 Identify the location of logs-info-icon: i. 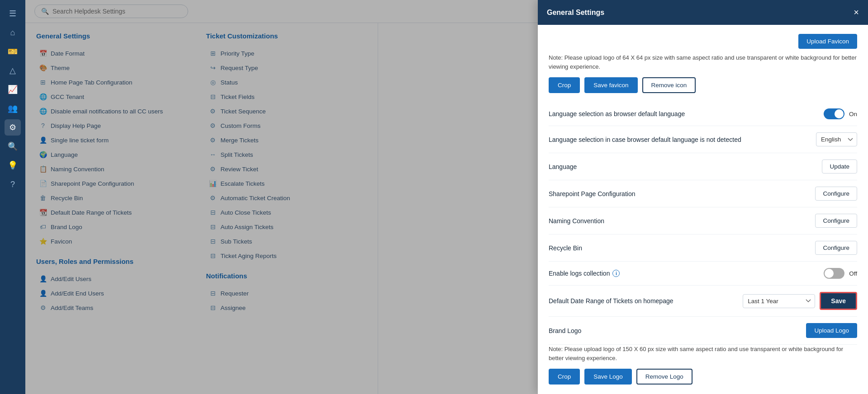
(616, 273).